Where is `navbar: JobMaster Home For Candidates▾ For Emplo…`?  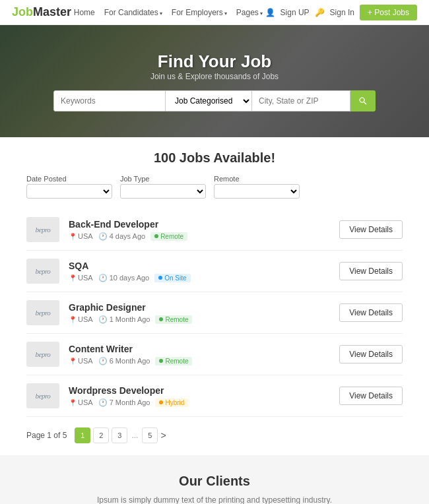
navbar: JobMaster Home For Candidates▾ For Emplo… is located at coordinates (214, 13).